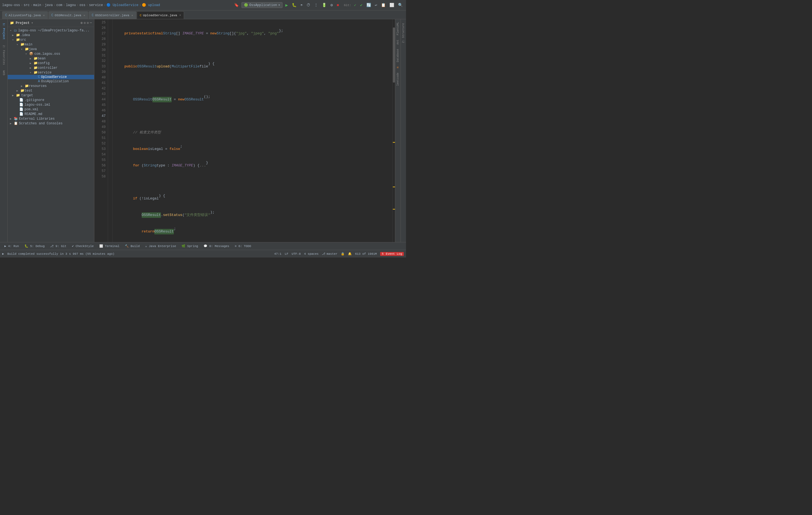 The image size is (812, 515). What do you see at coordinates (355, 5) in the screenshot?
I see `git-check-icon: ✓` at bounding box center [355, 5].